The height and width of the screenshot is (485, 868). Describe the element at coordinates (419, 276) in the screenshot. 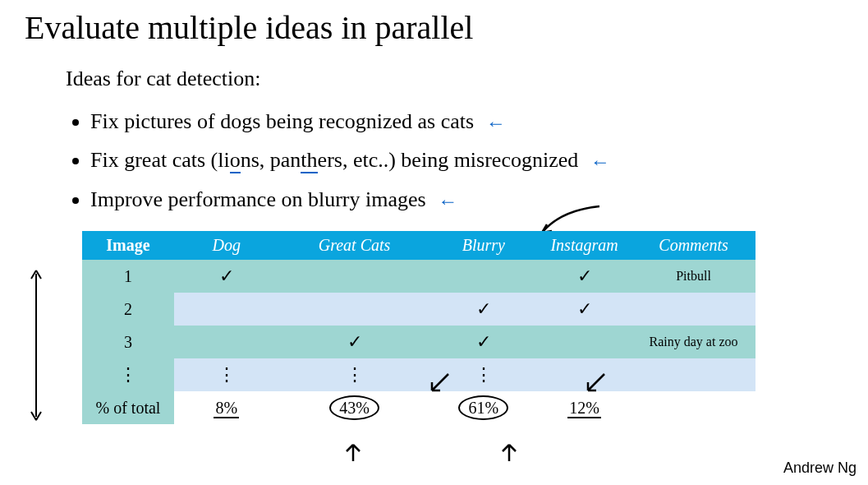

I see `table-row: 1 ✓ ✓ Pitbull` at that location.